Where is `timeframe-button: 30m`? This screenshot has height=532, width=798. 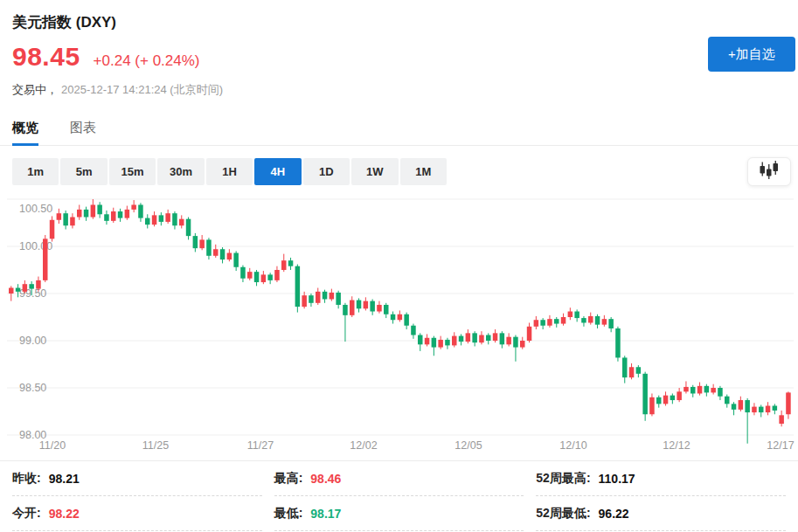 timeframe-button: 30m is located at coordinates (180, 171).